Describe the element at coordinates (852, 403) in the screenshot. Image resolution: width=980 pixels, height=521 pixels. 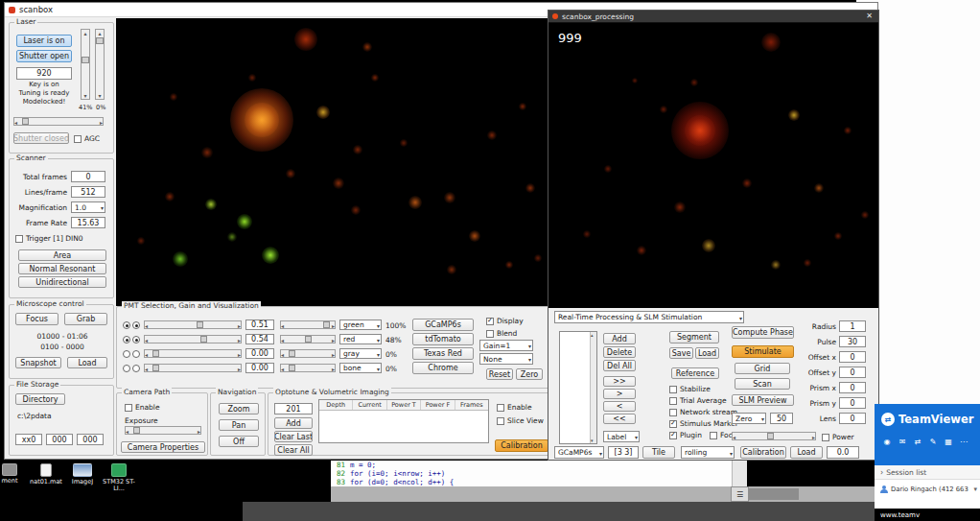
I see `prism-y-field: 0` at that location.